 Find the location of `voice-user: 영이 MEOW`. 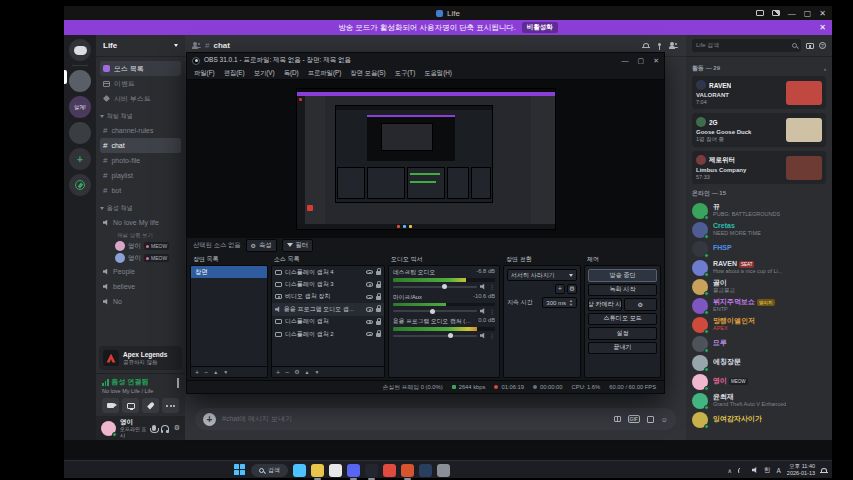

voice-user: 영이 MEOW is located at coordinates (140, 258).